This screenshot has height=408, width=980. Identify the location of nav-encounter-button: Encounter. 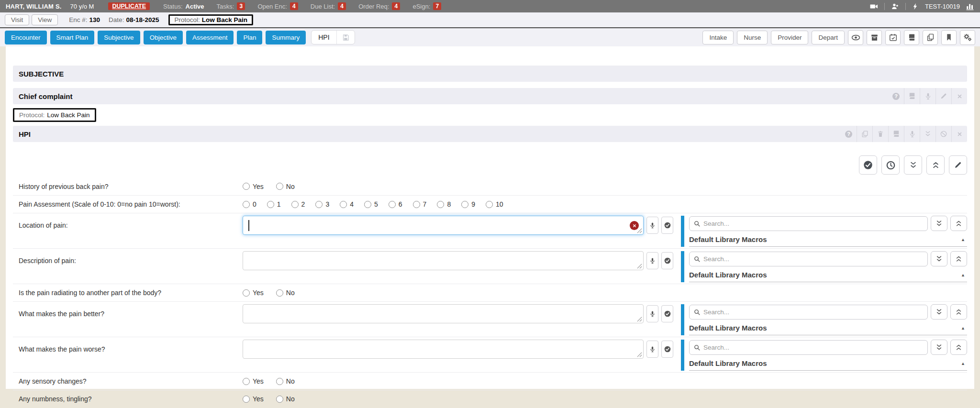
(26, 37).